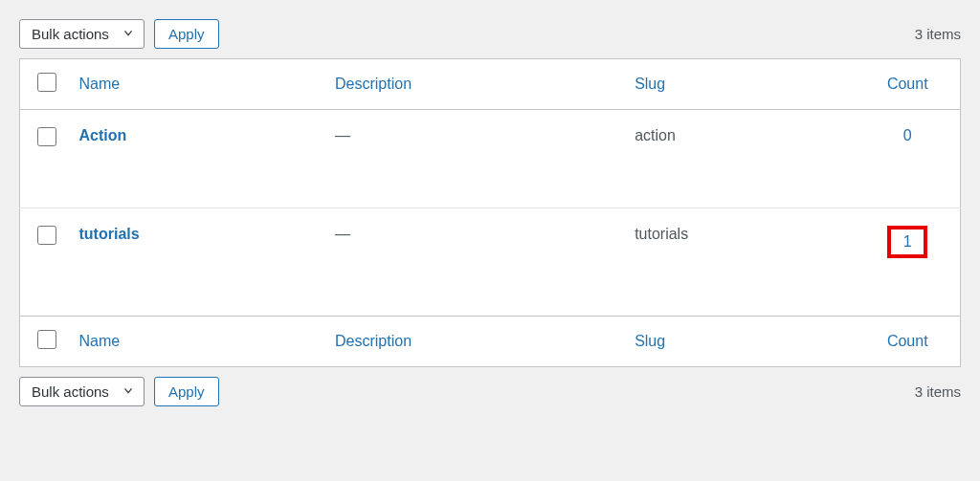 The image size is (980, 481). I want to click on bulk-action-select-bottom: Bulk actions, so click(82, 392).